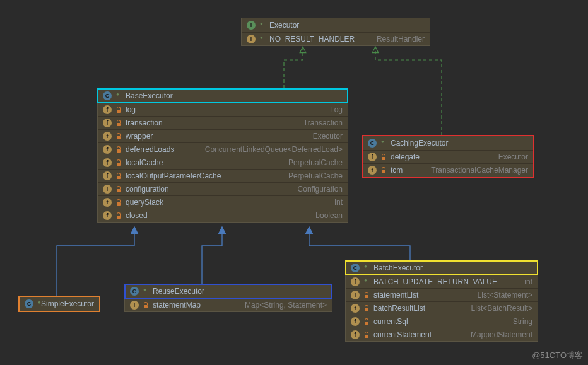 Image resolution: width=588 pixels, height=365 pixels. I want to click on member-row: fdelegateExecutor, so click(448, 156).